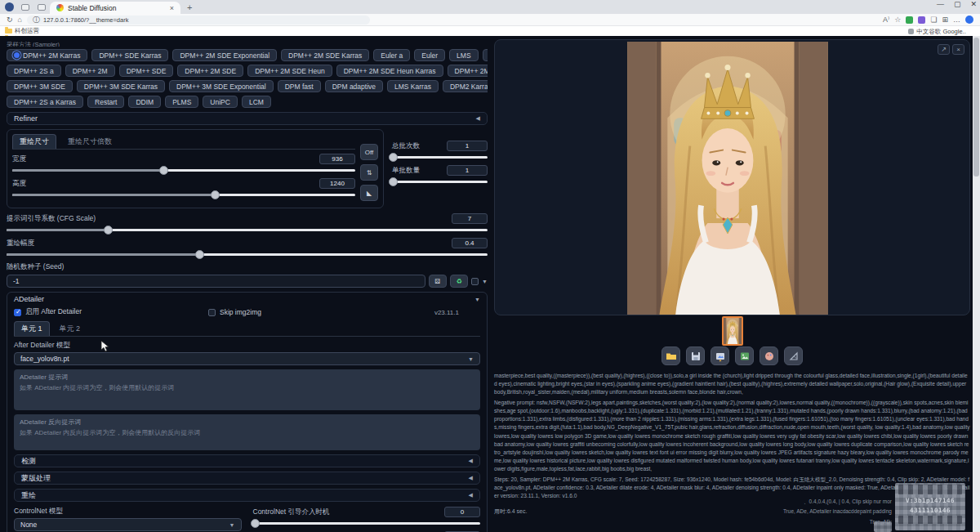 This screenshot has height=532, width=980. I want to click on sampler-option: LMS Karras, so click(413, 87).